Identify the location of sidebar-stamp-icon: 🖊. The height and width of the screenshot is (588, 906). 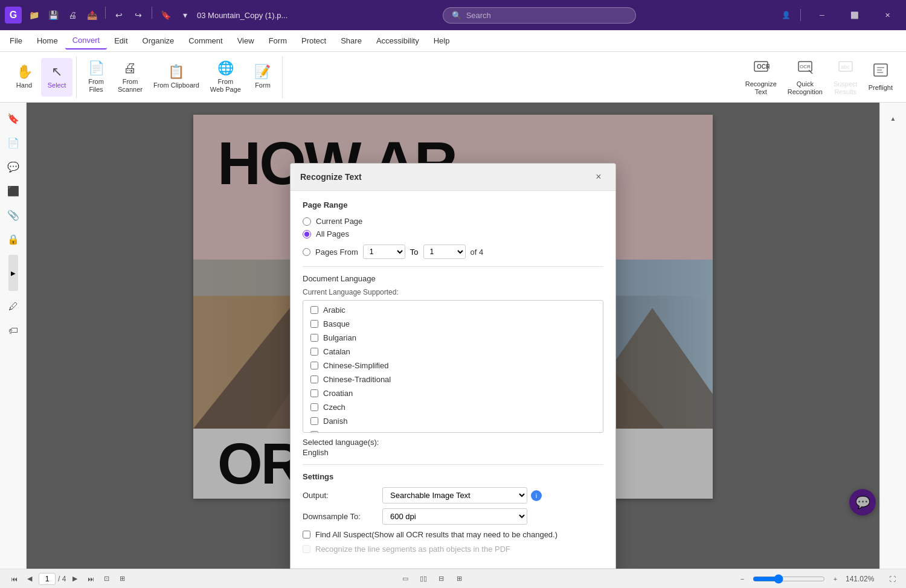
(13, 307).